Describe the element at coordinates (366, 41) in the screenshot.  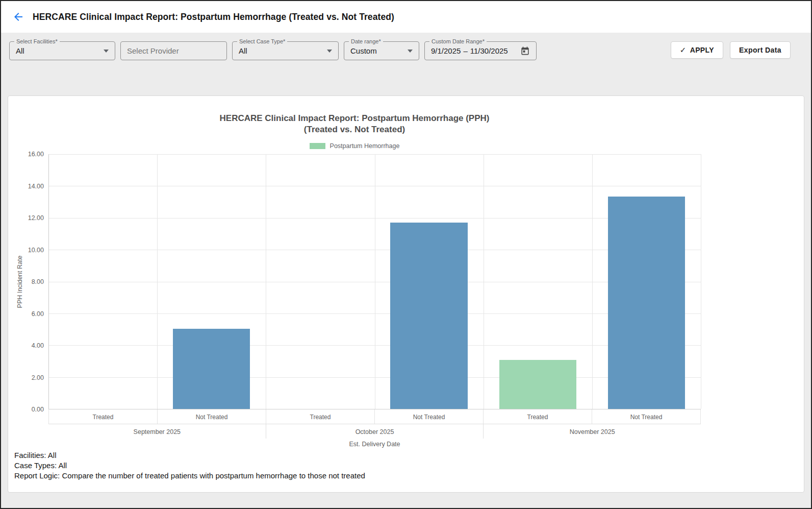
I see `date-range-label: Date range*` at that location.